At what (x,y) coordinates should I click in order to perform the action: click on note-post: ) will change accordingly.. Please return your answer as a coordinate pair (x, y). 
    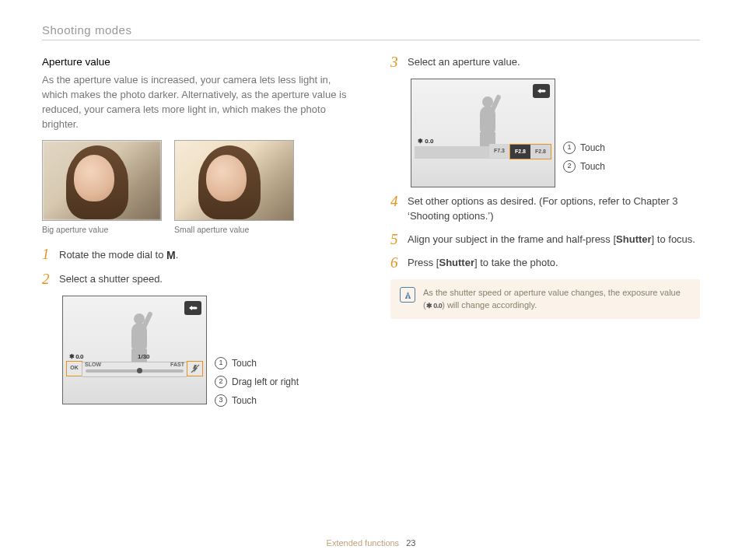
    Looking at the image, I should click on (489, 305).